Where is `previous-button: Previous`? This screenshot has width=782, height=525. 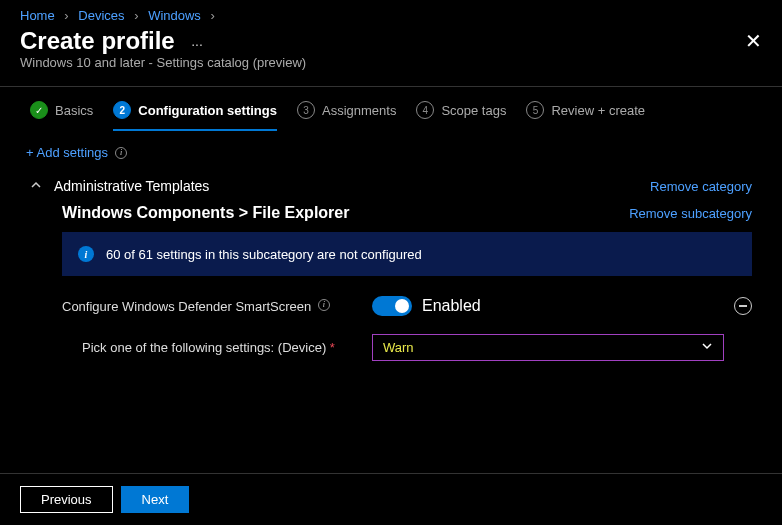 previous-button: Previous is located at coordinates (66, 500).